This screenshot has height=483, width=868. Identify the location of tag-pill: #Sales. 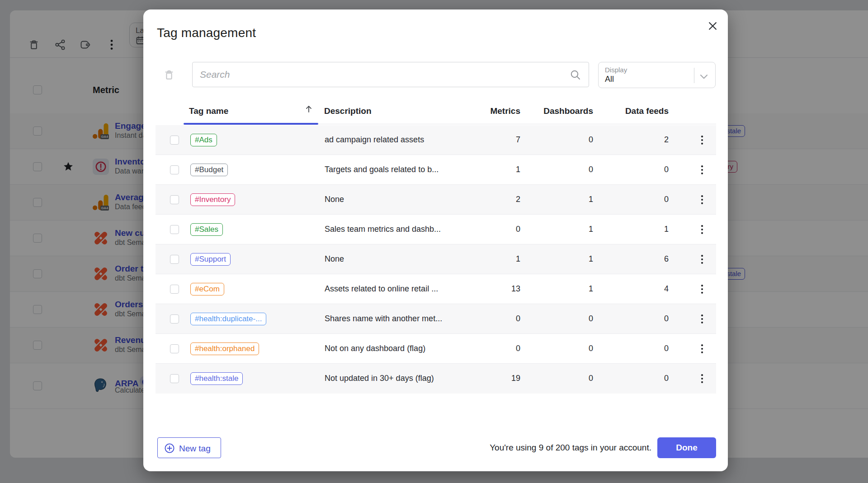
(207, 230).